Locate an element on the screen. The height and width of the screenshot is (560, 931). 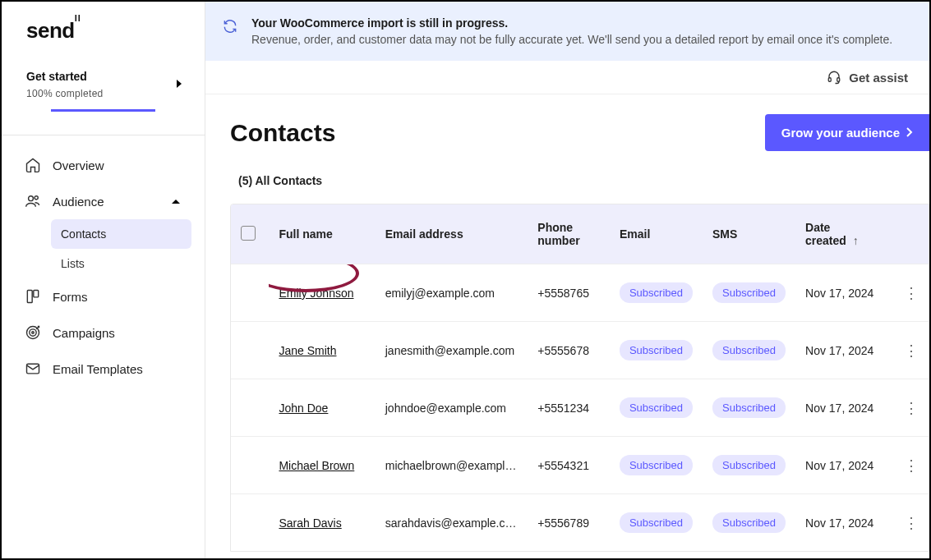
get-started-card: Get started 100% completed is located at coordinates (104, 87).